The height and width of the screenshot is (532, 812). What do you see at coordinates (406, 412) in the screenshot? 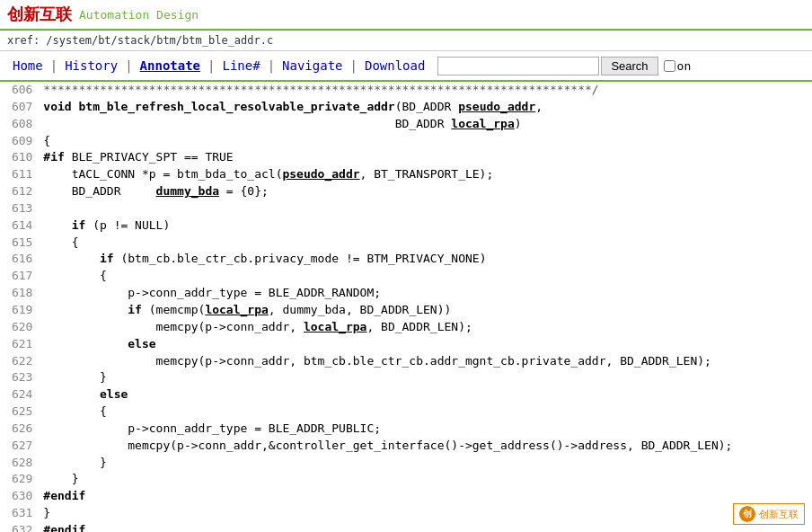
I see `table-row: 625 {` at bounding box center [406, 412].